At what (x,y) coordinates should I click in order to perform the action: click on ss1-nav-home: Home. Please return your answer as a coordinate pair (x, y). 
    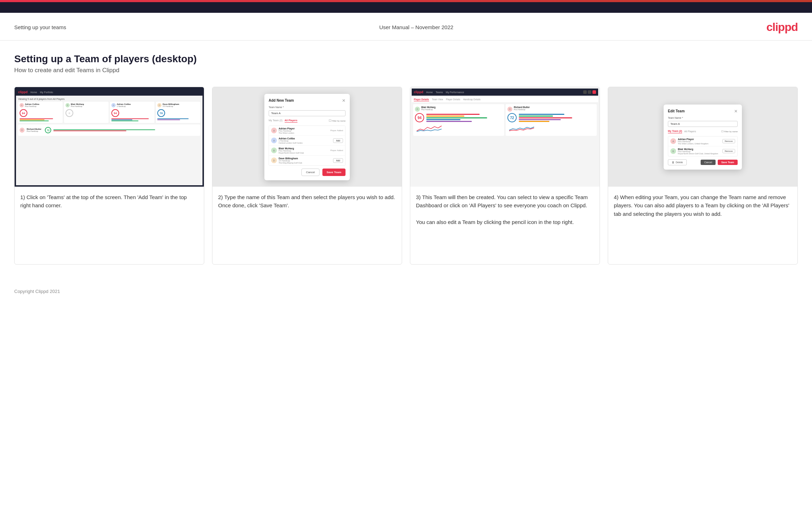
    Looking at the image, I should click on (34, 92).